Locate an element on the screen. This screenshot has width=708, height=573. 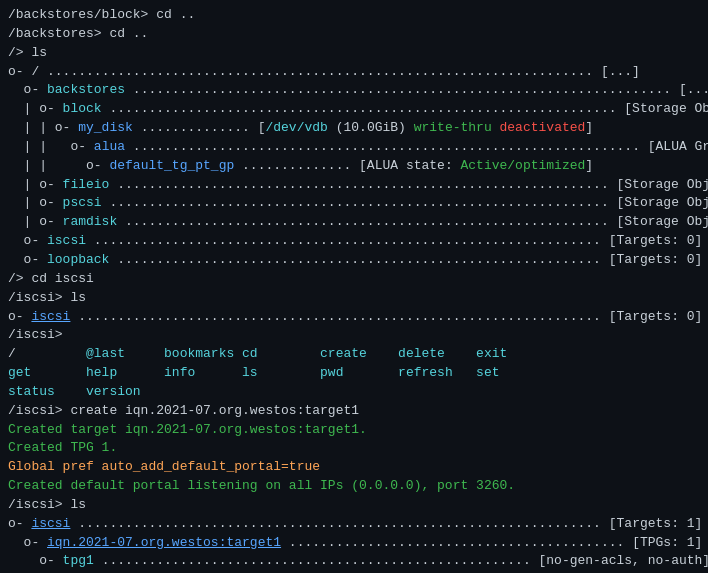
terminal-line-l4: o- / ...................................… is located at coordinates (354, 72).